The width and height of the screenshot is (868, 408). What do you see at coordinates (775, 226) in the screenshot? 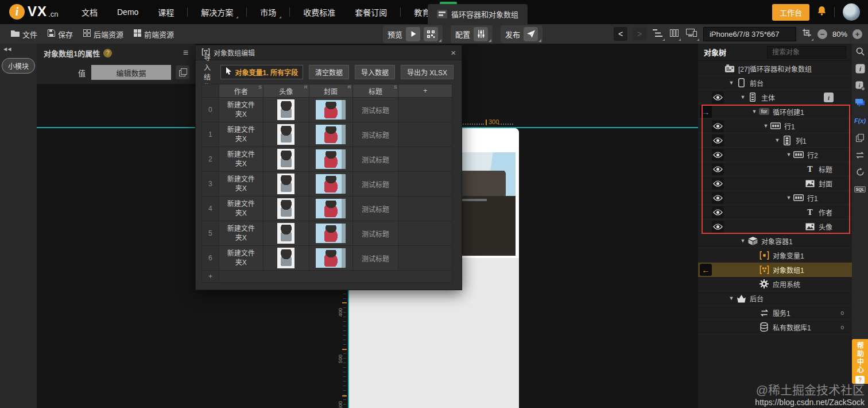
I see `tree-row-头像: 头像` at bounding box center [775, 226].